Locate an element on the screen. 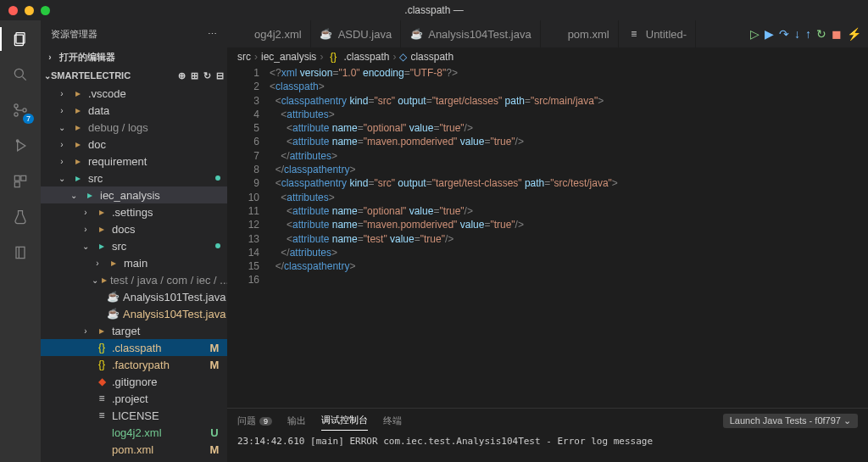 The image size is (868, 462). run-icon: ▷ is located at coordinates (754, 34).